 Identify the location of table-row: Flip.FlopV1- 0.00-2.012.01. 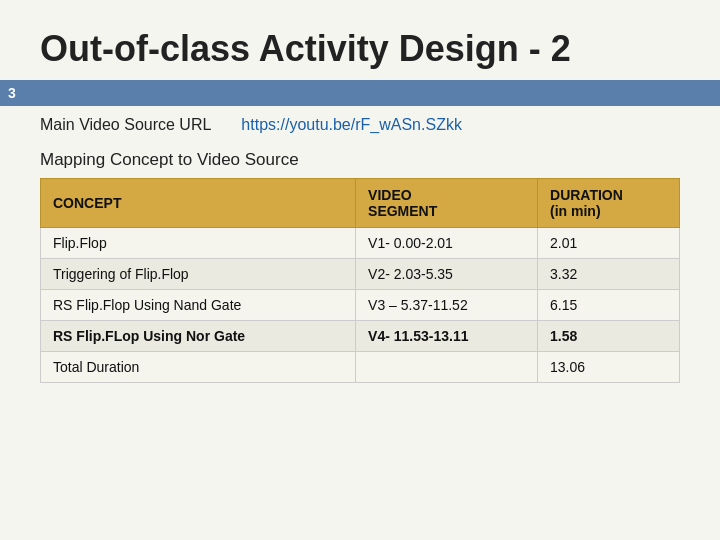
(360, 244).